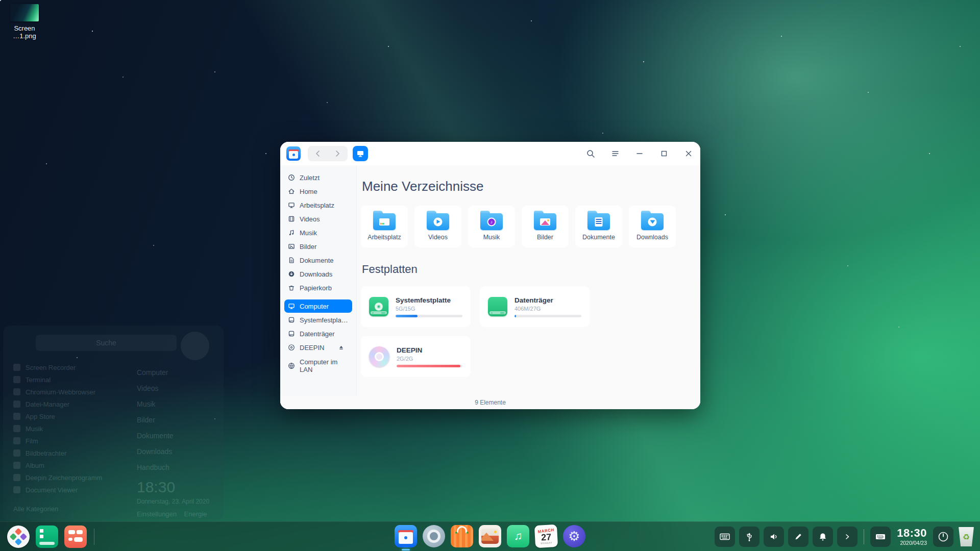 The width and height of the screenshot is (980, 551). I want to click on launcher-button, so click(18, 537).